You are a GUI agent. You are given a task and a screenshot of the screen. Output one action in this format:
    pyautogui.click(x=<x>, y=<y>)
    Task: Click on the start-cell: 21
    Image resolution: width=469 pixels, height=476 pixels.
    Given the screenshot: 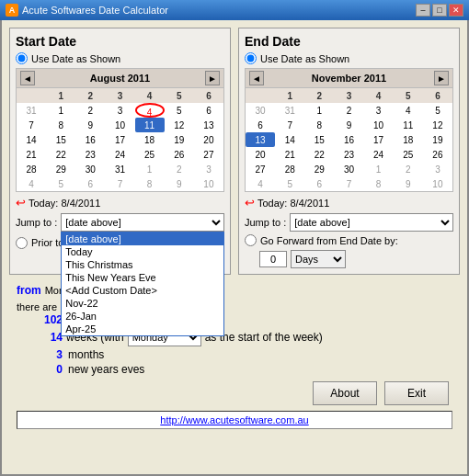 What is the action you would take?
    pyautogui.click(x=31, y=154)
    